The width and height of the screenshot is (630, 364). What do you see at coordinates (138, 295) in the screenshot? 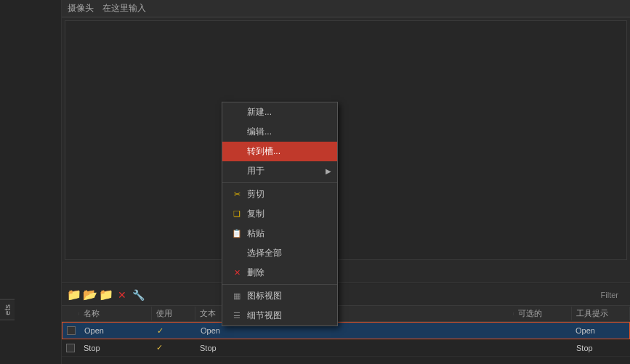
I see `wrench-button: 🔧` at bounding box center [138, 295].